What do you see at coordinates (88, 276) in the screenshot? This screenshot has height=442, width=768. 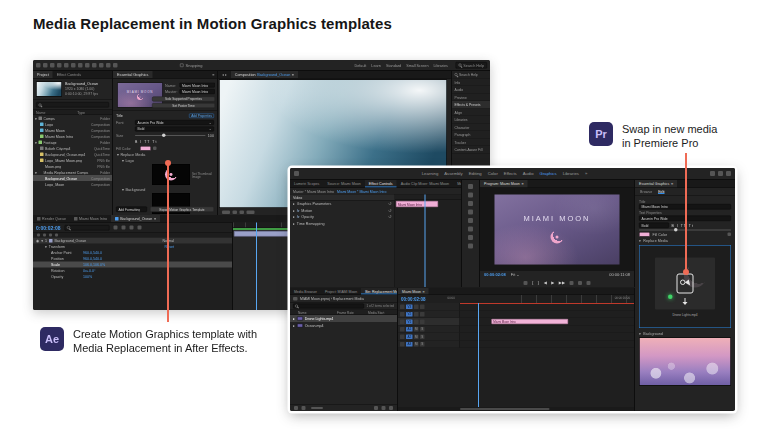 I see `property-value: 100%` at bounding box center [88, 276].